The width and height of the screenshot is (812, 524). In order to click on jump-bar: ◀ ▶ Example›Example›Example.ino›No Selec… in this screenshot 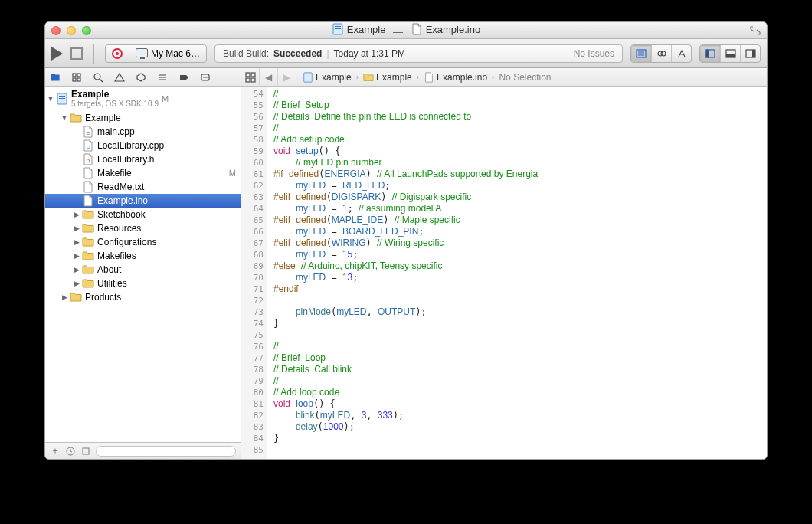, I will do `click(504, 77)`.